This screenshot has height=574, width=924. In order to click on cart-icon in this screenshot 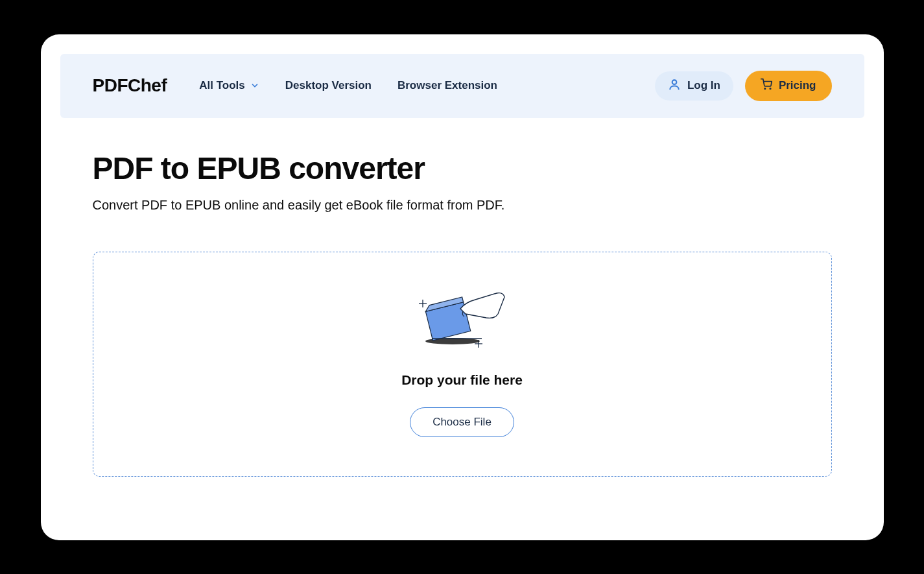, I will do `click(766, 86)`.